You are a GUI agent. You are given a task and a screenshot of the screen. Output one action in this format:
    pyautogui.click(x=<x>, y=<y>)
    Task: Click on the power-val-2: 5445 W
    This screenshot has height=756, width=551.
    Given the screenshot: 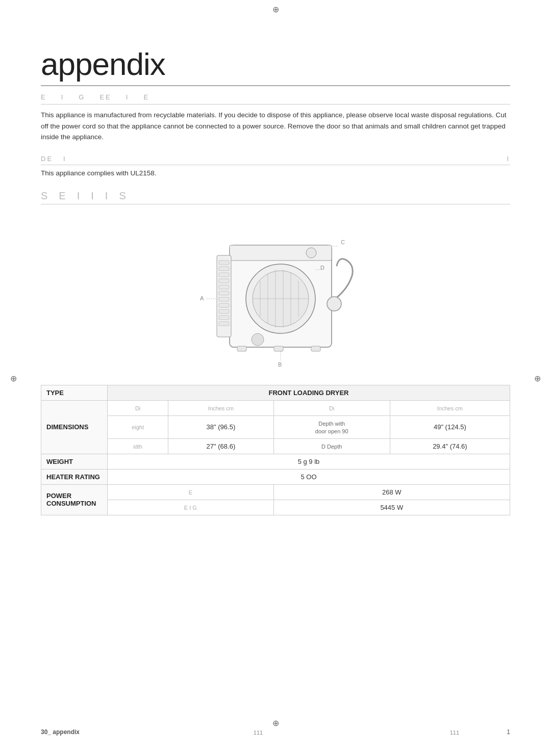 What is the action you would take?
    pyautogui.click(x=392, y=507)
    